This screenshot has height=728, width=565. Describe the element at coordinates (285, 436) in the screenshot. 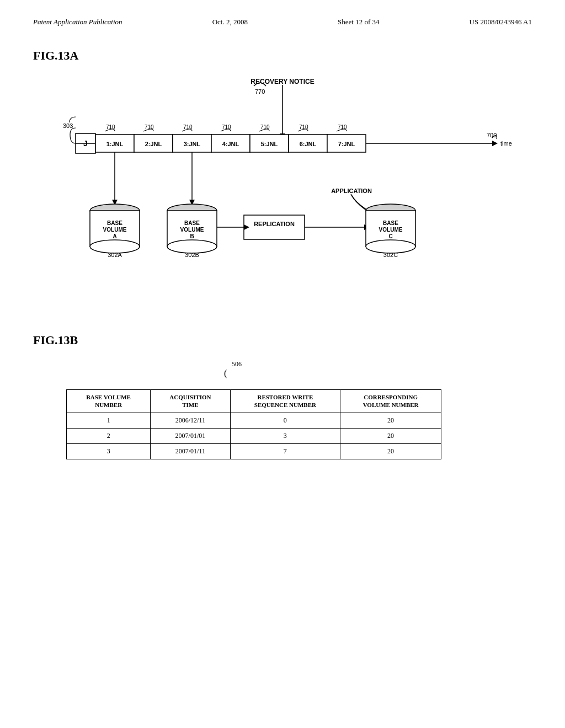

I see `cell-rw-2: 3` at that location.